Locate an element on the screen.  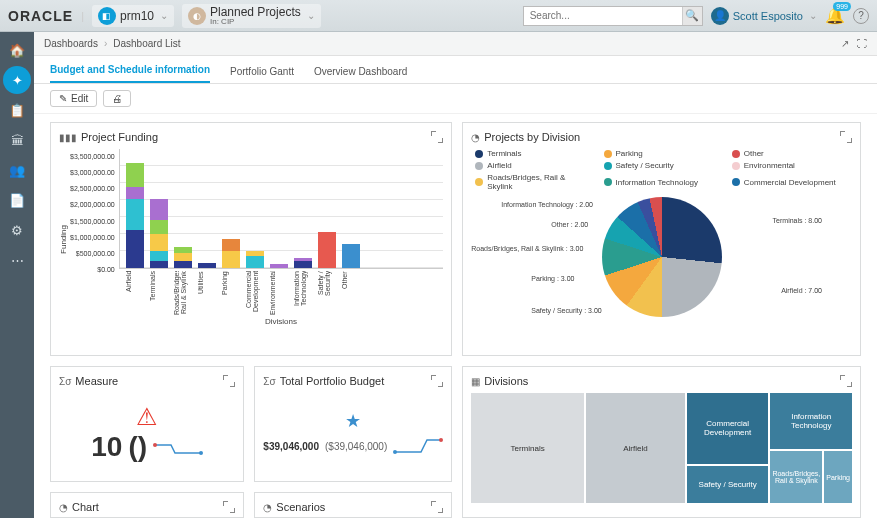
context-switch-1: ◧ prm10 ⌄ is located at coordinates (133, 16).